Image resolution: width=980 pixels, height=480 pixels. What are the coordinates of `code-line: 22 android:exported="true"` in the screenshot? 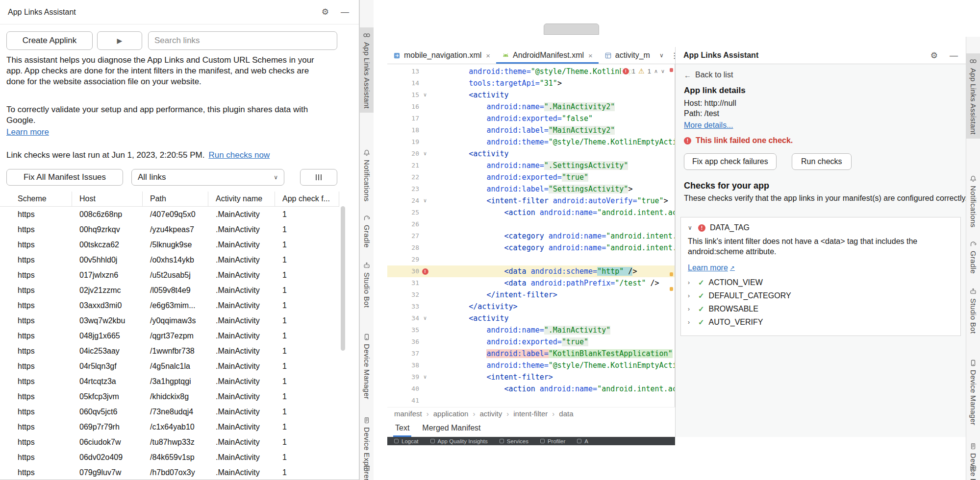 It's located at (531, 177).